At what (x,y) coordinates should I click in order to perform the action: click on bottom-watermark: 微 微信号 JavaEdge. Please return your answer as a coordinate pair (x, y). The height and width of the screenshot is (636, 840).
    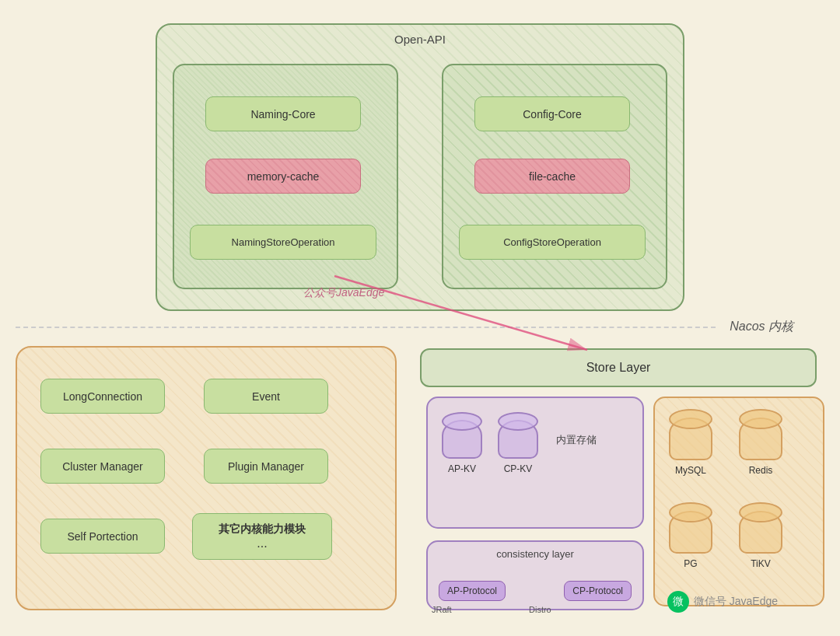
    Looking at the image, I should click on (723, 602).